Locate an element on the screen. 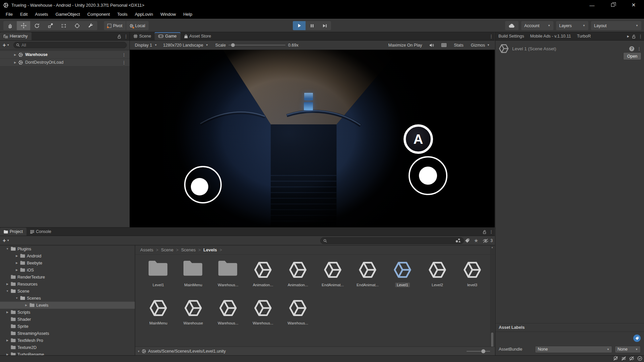  tree-item: RenderTexture is located at coordinates (67, 277).